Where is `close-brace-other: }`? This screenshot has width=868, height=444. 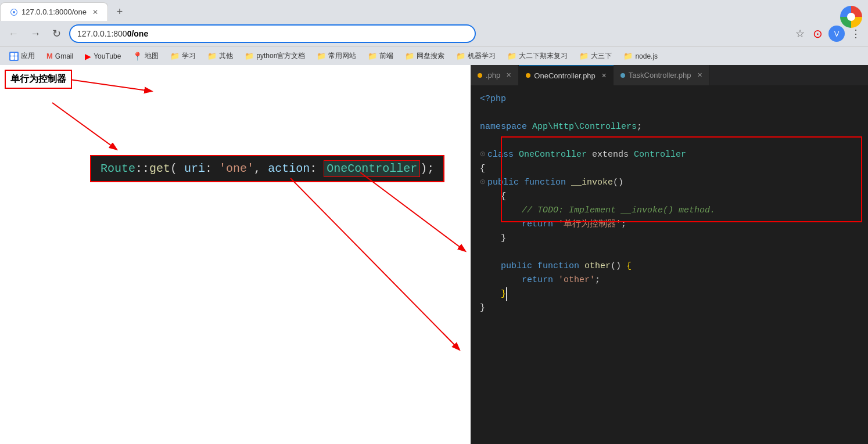
close-brace-other: } is located at coordinates (493, 294).